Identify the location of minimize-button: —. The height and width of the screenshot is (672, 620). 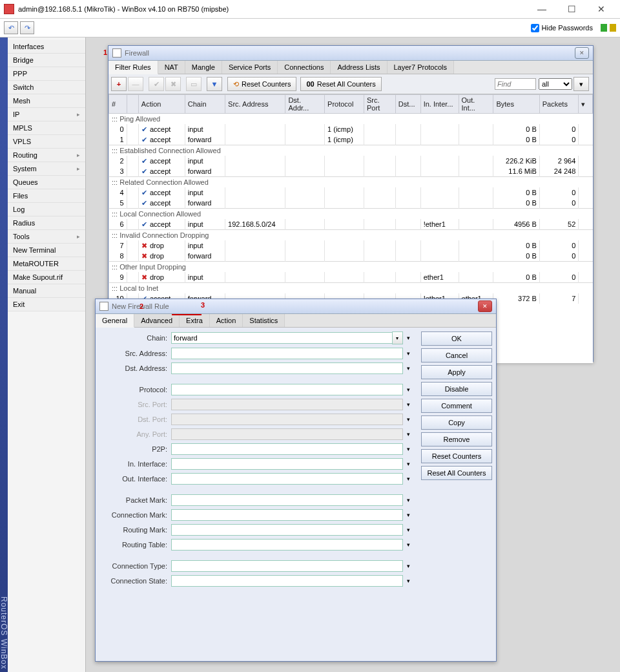
(542, 9).